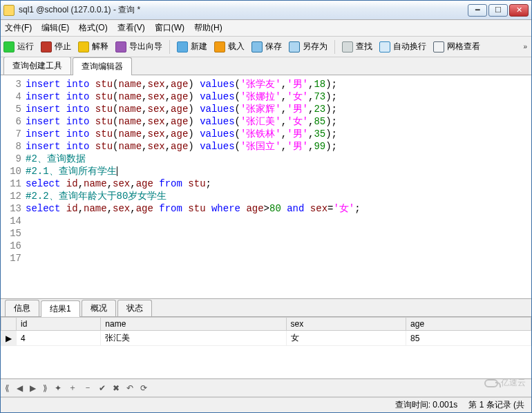 The width and height of the screenshot is (532, 413). I want to click on run-icon, so click(9, 47).